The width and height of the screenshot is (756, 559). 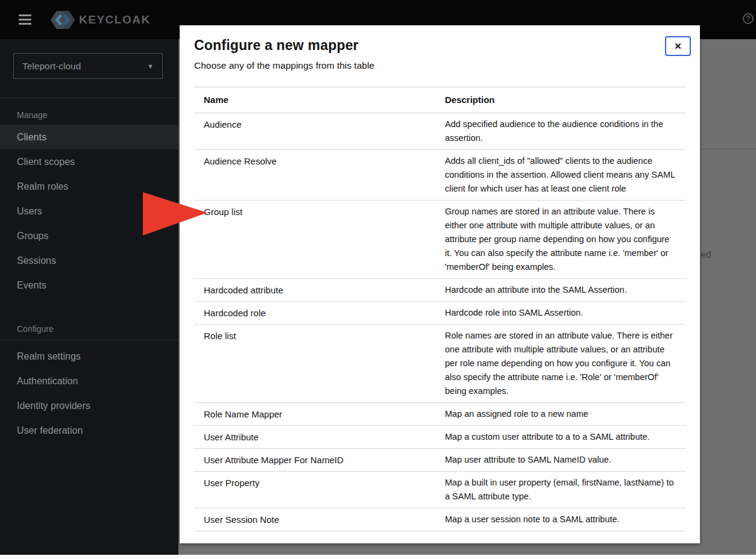 I want to click on sidebar-item-sessions: Sessions, so click(x=89, y=260).